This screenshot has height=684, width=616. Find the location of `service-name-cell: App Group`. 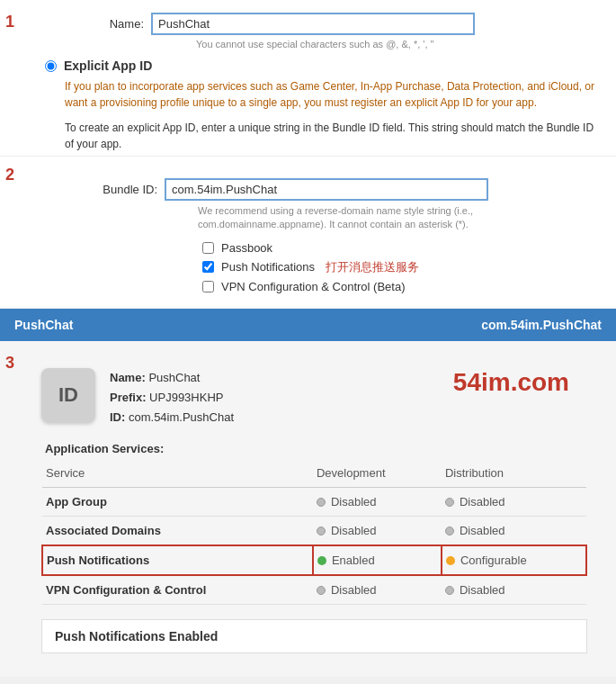

service-name-cell: App Group is located at coordinates (178, 502).